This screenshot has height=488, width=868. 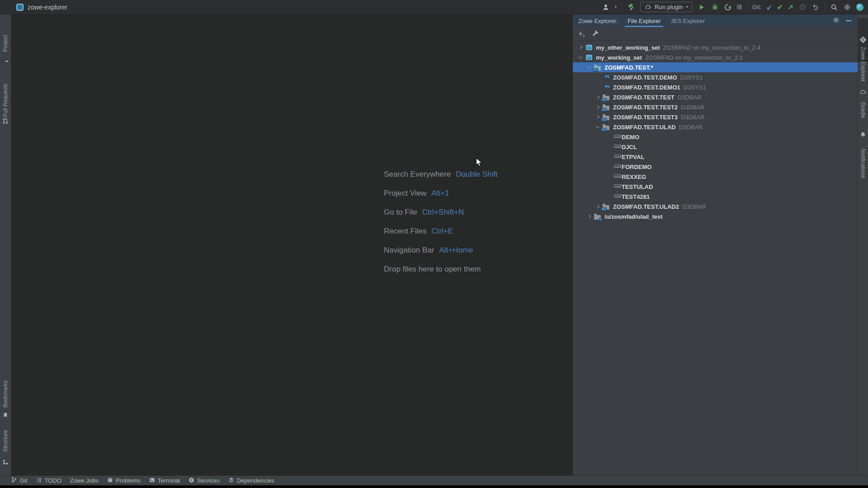 I want to click on tree-row: MEMFORDEMO, so click(x=715, y=167).